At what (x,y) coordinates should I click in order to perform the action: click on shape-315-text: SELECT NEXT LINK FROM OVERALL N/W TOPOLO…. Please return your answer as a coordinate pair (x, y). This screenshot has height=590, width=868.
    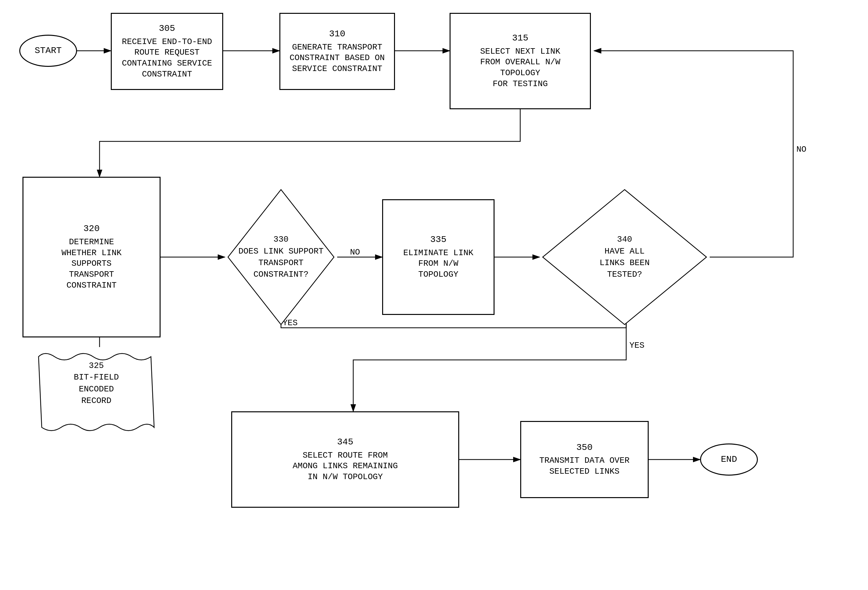
    Looking at the image, I should click on (520, 68).